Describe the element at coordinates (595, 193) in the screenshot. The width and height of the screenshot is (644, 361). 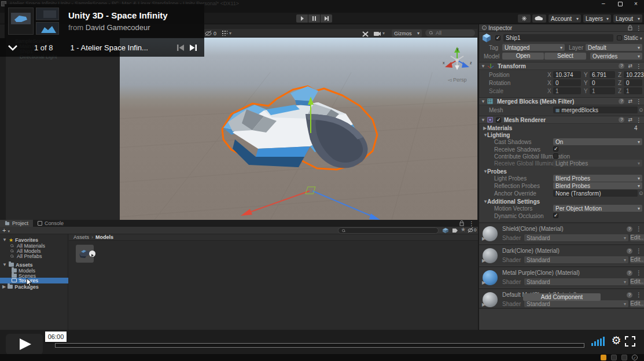
I see `anchor-override-field: None (Transform)` at that location.